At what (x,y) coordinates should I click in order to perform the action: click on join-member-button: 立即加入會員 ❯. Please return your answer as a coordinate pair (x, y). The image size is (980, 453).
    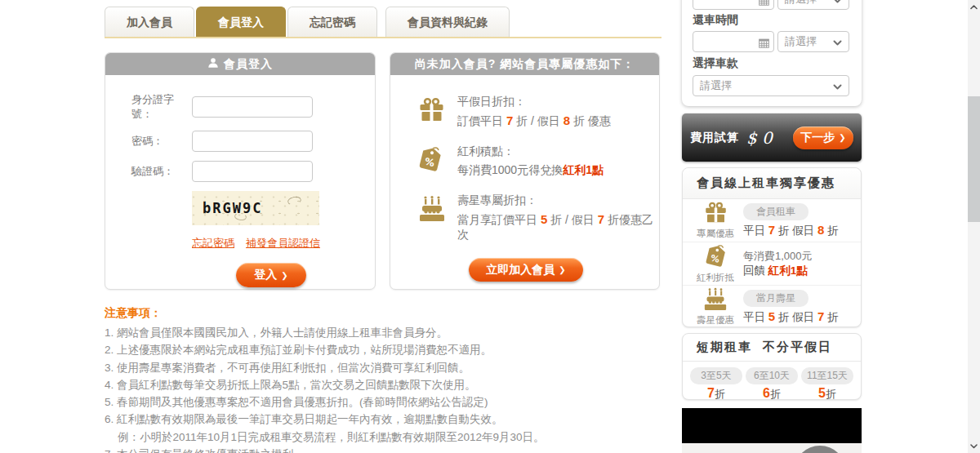
    Looking at the image, I should click on (526, 269).